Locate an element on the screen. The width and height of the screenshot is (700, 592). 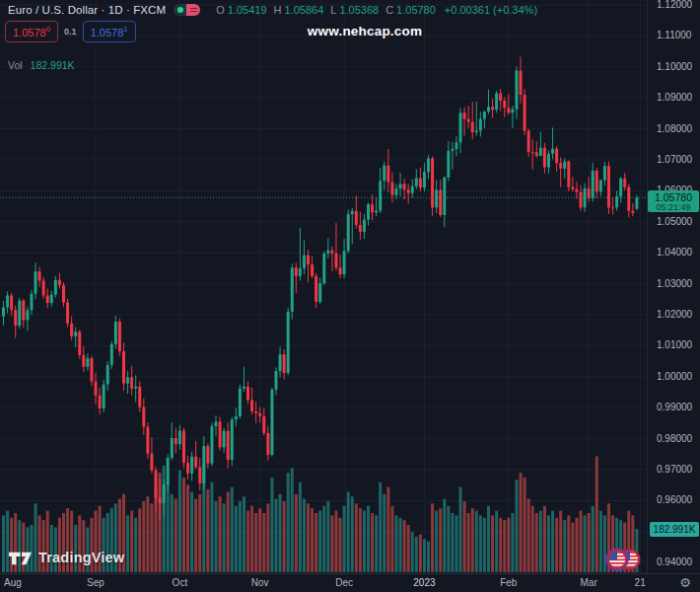
time-axis-label: Nov is located at coordinates (260, 582).